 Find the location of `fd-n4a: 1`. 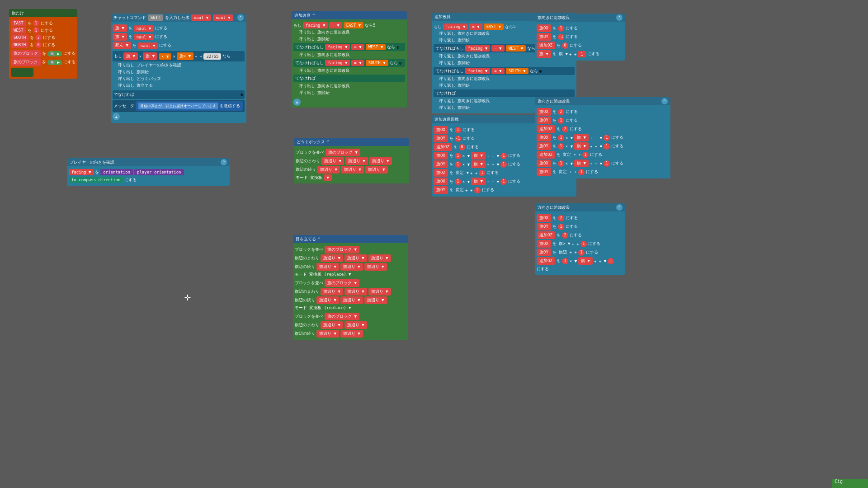

fd-n4a: 1 is located at coordinates (561, 138).